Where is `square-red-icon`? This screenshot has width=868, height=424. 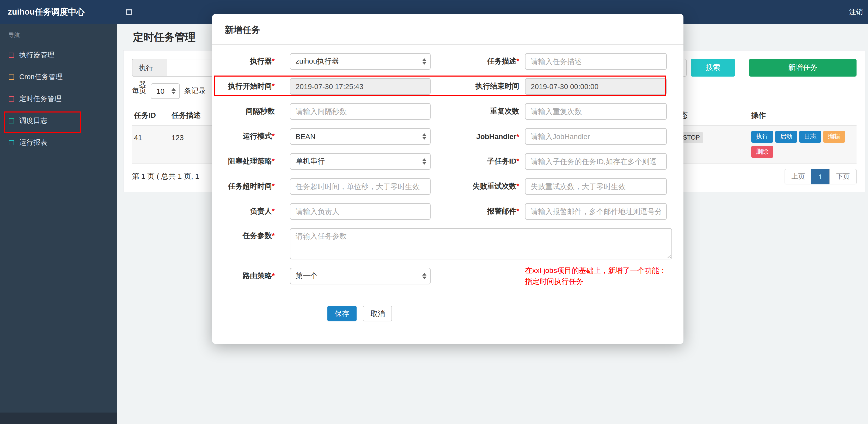 square-red-icon is located at coordinates (11, 55).